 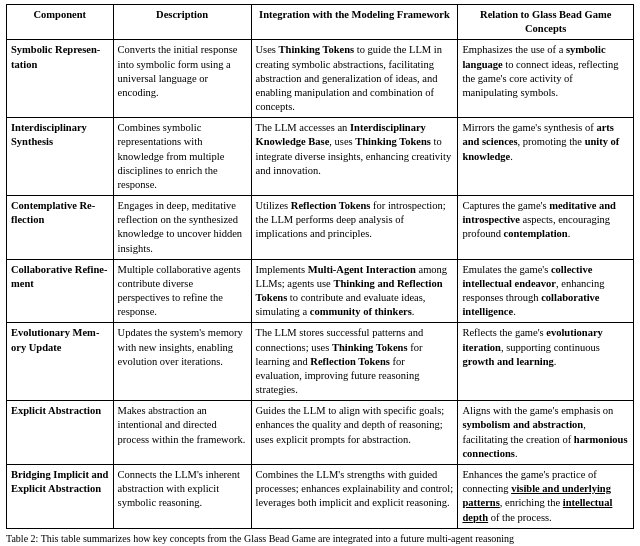 I want to click on bold-text: symbolism and ab­straction, so click(x=522, y=424).